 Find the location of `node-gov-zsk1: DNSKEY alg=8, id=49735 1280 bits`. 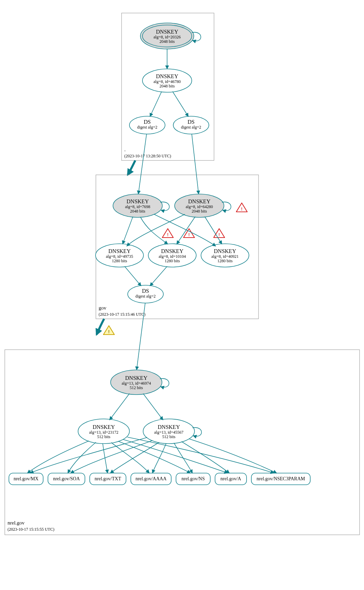

node-gov-zsk1: DNSKEY alg=8, id=49735 1280 bits is located at coordinates (120, 255).